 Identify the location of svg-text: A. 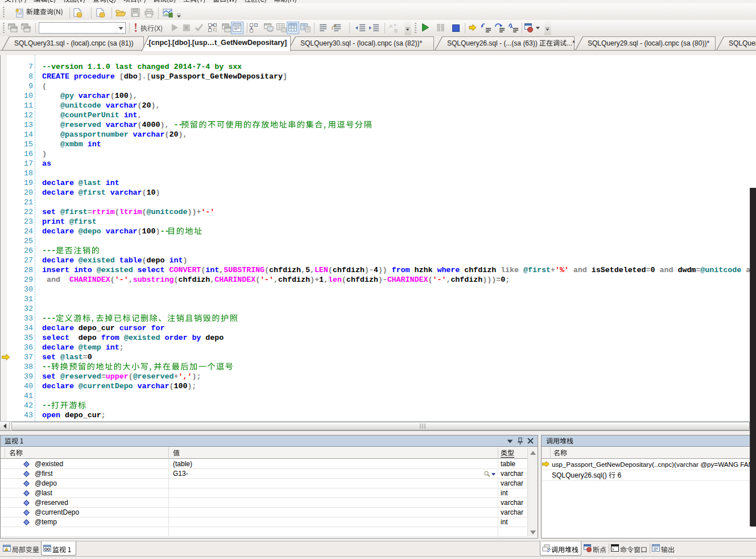
(391, 26).